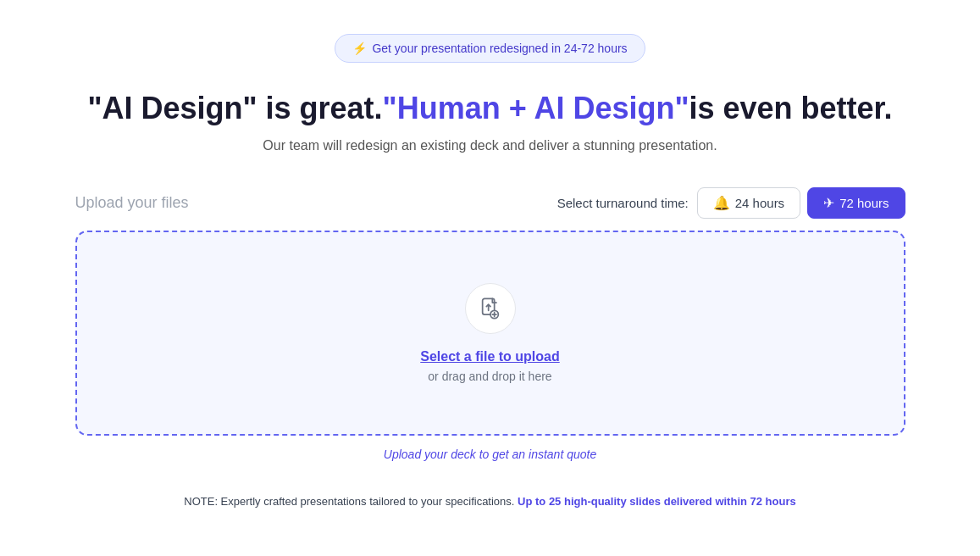  What do you see at coordinates (490, 502) in the screenshot?
I see `bottom-note: NOTE: Expertly crafted presentations tai…` at bounding box center [490, 502].